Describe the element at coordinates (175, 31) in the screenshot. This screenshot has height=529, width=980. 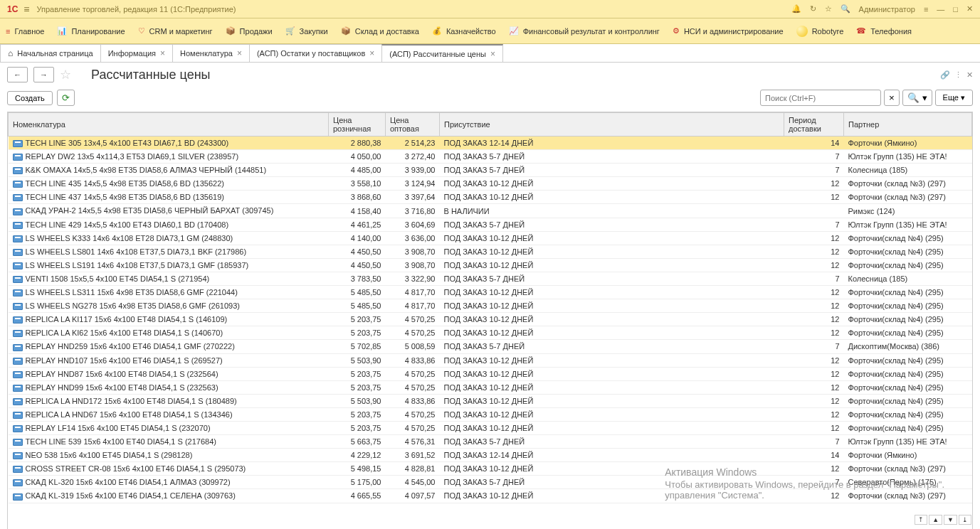
I see `menu-item-2: ♡CRM и маркетинг` at that location.